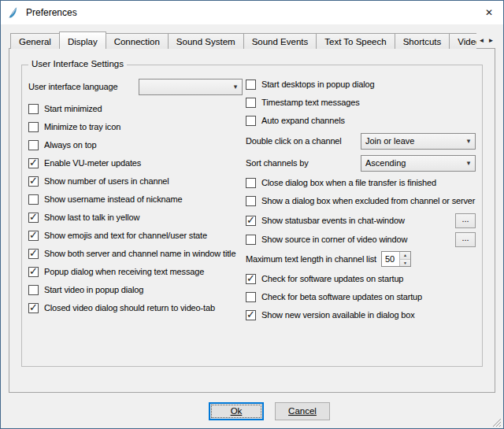 The height and width of the screenshot is (429, 504). Describe the element at coordinates (129, 308) in the screenshot. I see `checkbox-label: Closed video dialog should return to vid…` at that location.